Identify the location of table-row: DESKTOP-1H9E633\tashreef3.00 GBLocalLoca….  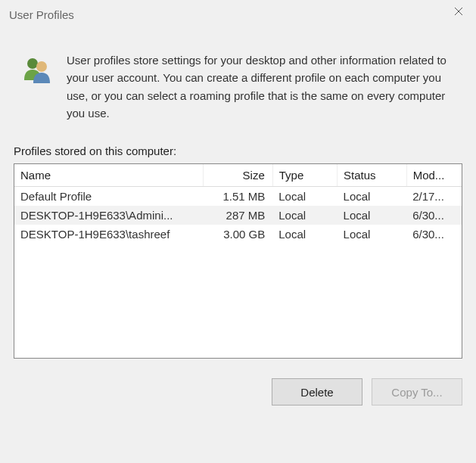
(238, 235).